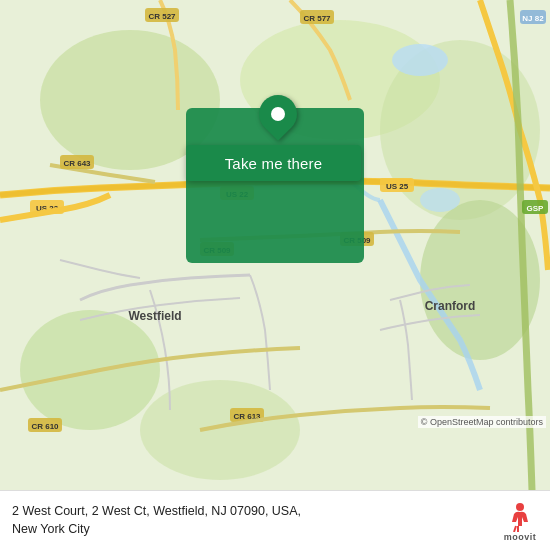 This screenshot has height=550, width=550. Describe the element at coordinates (536, 208) in the screenshot. I see `svg-text: GSP` at that location.